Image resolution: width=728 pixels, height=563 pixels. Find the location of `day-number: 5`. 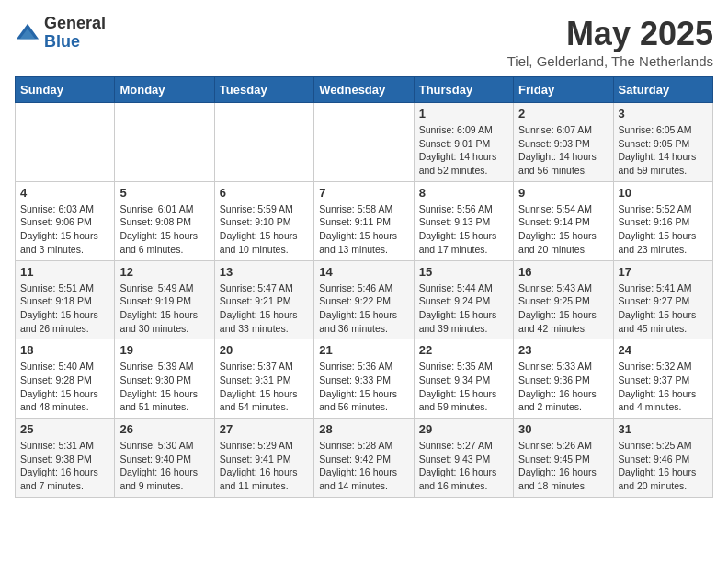

day-number: 5 is located at coordinates (164, 193).